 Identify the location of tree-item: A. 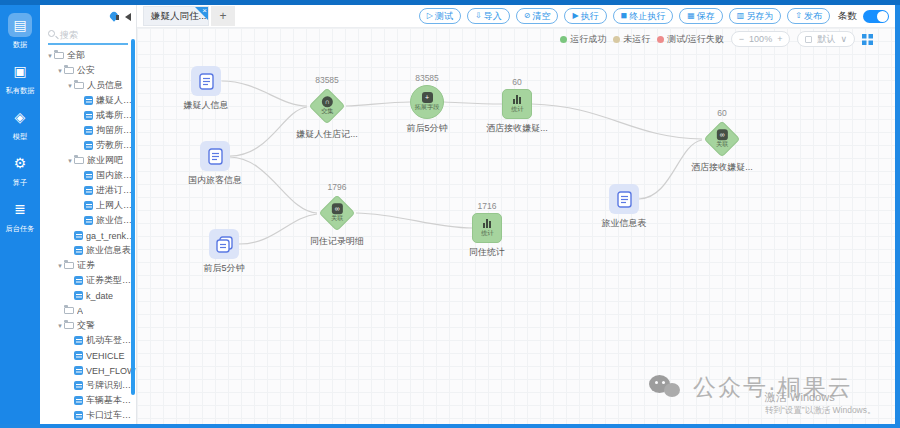
(88, 310).